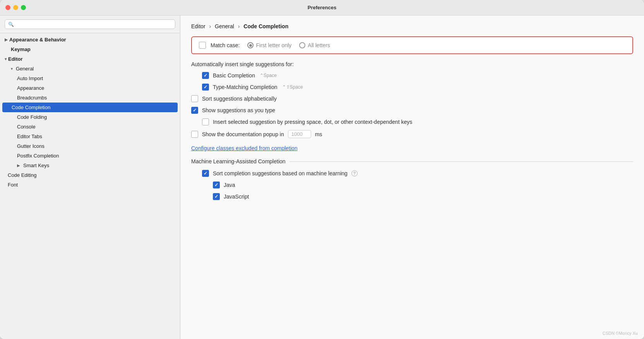 Image resolution: width=644 pixels, height=339 pixels. What do you see at coordinates (412, 197) in the screenshot?
I see `option-row-javascript: JavaScript` at bounding box center [412, 197].